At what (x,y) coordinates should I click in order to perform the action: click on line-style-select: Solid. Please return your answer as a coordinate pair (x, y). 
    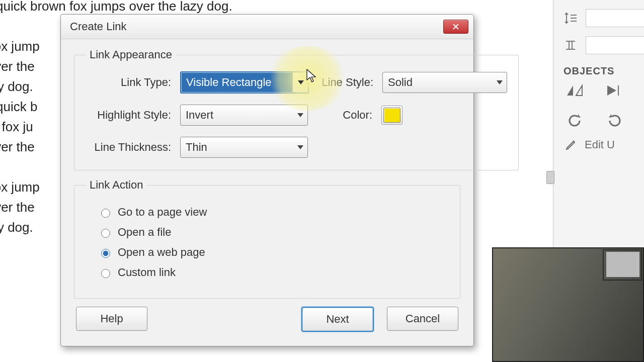
    Looking at the image, I should click on (445, 82).